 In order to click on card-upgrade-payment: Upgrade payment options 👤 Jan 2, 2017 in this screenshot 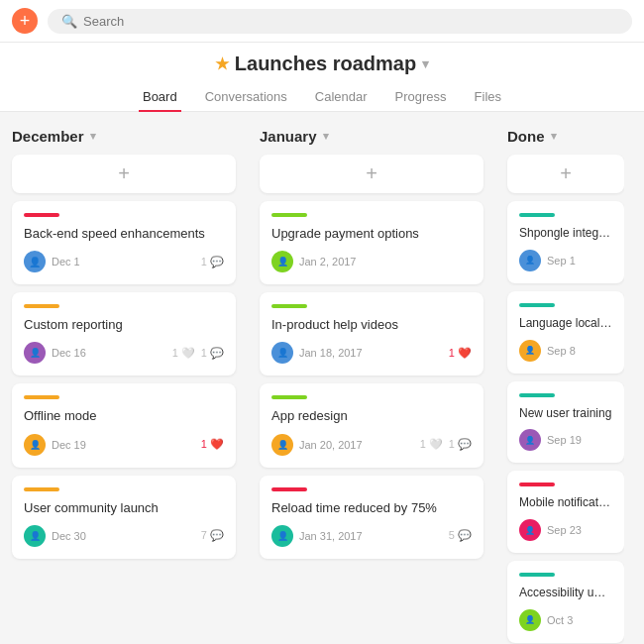, I will do `click(372, 243)`.